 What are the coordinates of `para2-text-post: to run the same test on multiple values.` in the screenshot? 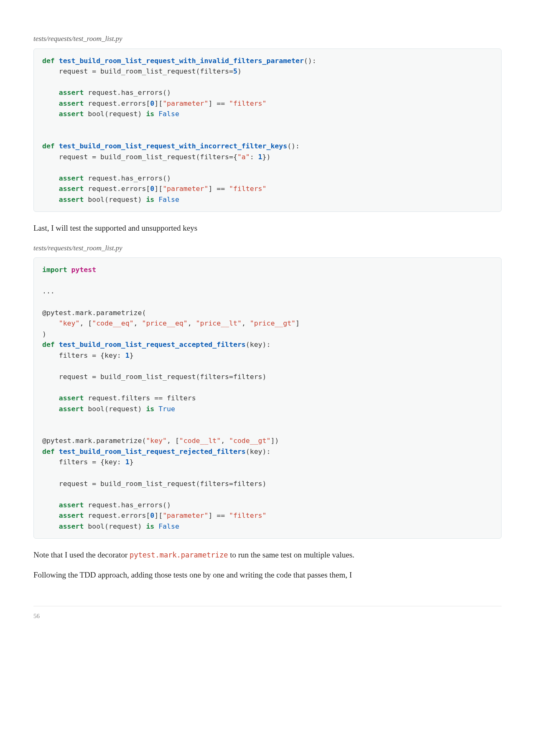 It's located at (291, 555).